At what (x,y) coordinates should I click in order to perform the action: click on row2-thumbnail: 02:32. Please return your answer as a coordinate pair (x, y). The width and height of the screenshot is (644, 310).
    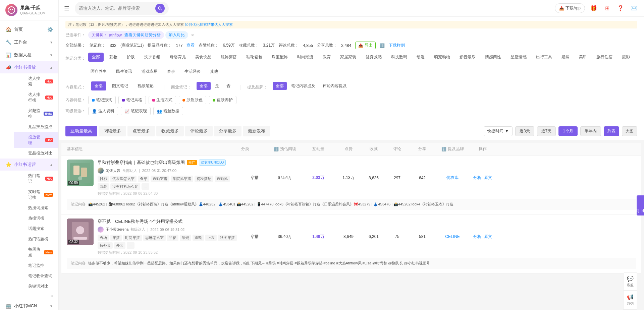
    Looking at the image, I should click on (80, 232).